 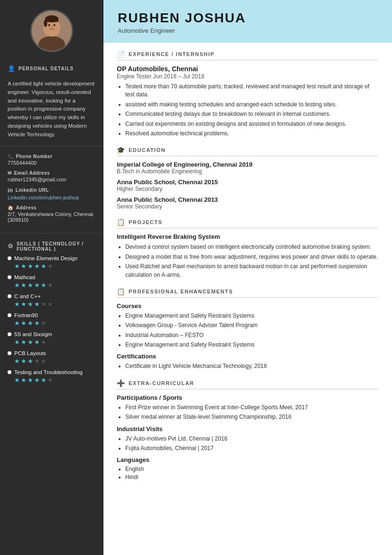 I want to click on skills-section: ⚙ Skills ( Technology / Functional ) Mac…, so click(x=52, y=314).